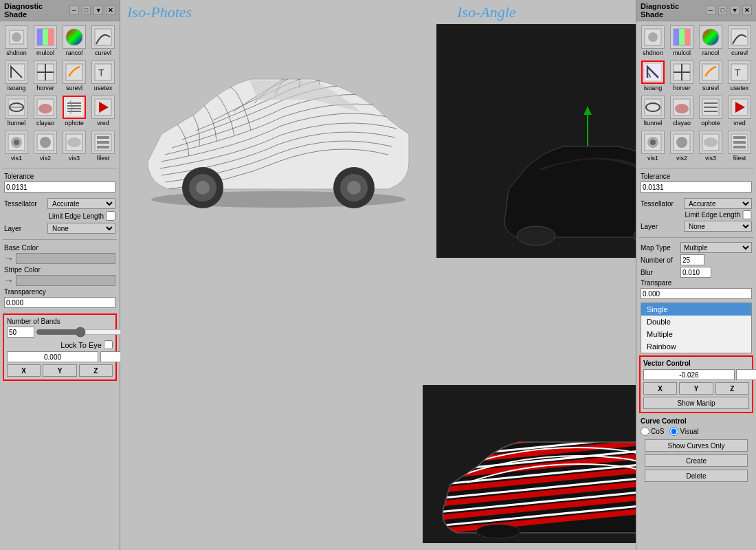  I want to click on map-type-dropdown: Multiple Single Double Rainbow, so click(716, 248).